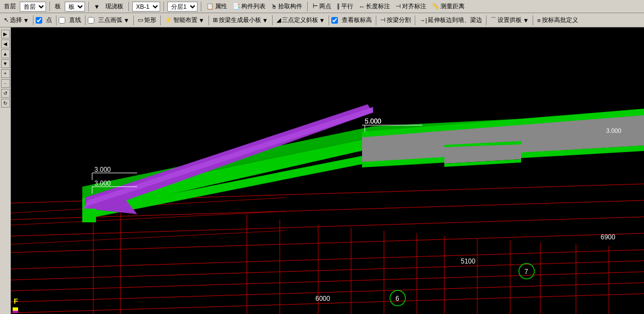 The height and width of the screenshot is (314, 644). Describe the element at coordinates (114, 7) in the screenshot. I see `concrete-slab-value: 现浇板` at that location.